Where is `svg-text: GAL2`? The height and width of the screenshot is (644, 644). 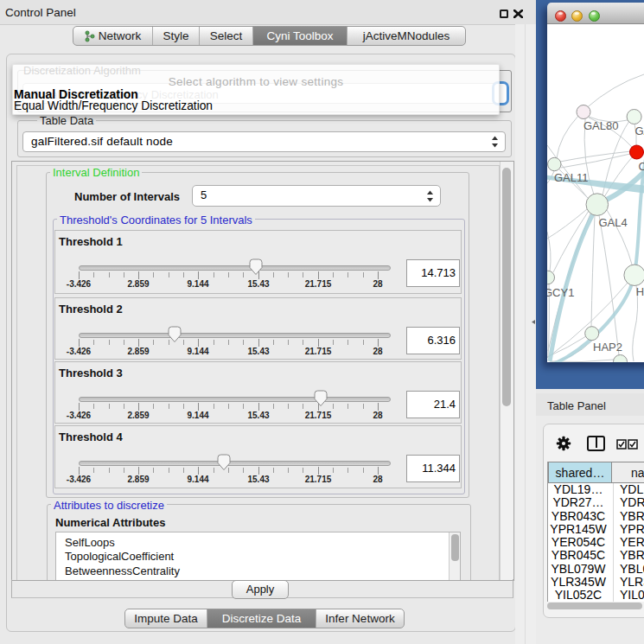
svg-text: GAL2 is located at coordinates (640, 131).